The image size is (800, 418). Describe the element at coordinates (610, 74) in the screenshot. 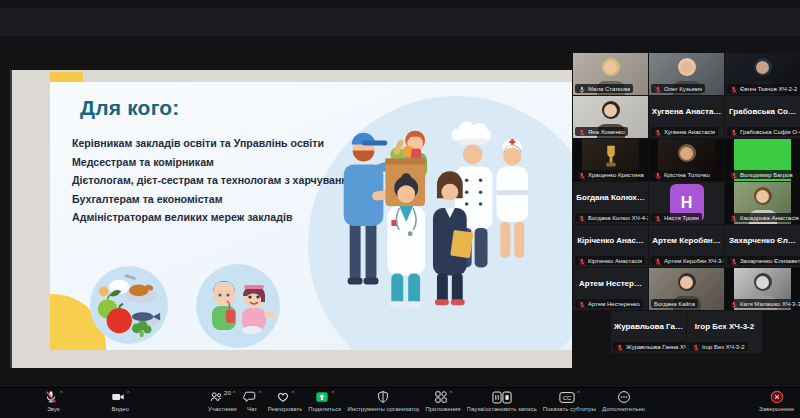

I see `participant-tile: Мала Статкова` at that location.